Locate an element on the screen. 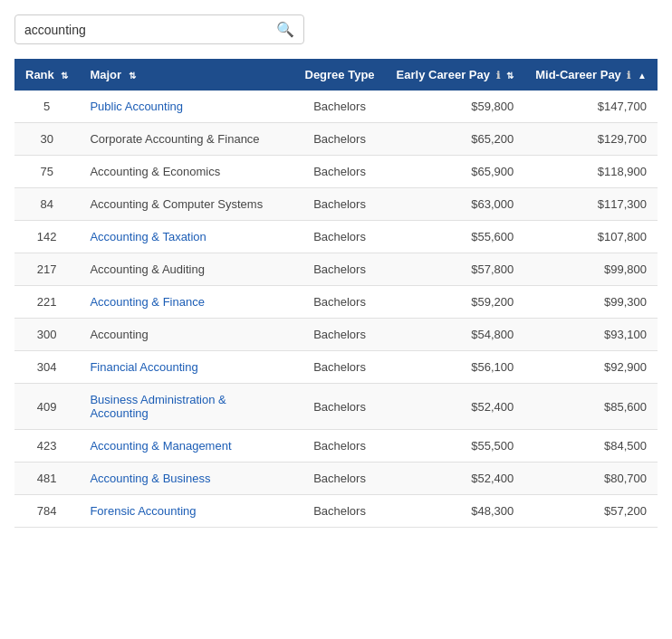 The image size is (672, 639). table-row: 75Accounting & EconomicsBachelors$65,900… is located at coordinates (336, 172).